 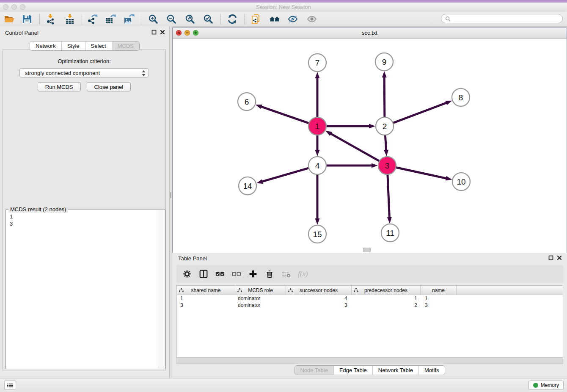 What do you see at coordinates (370, 298) in the screenshot?
I see `table-row: 1dominator411` at bounding box center [370, 298].